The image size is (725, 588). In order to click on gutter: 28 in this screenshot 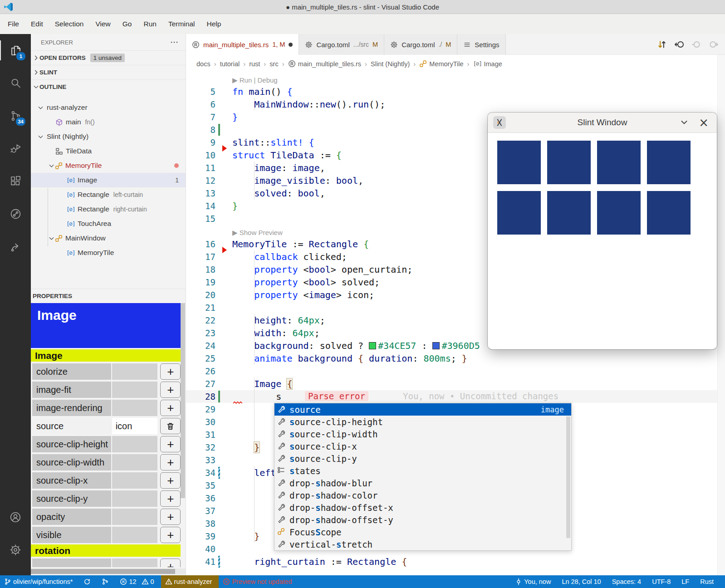, I will do `click(209, 397)`.